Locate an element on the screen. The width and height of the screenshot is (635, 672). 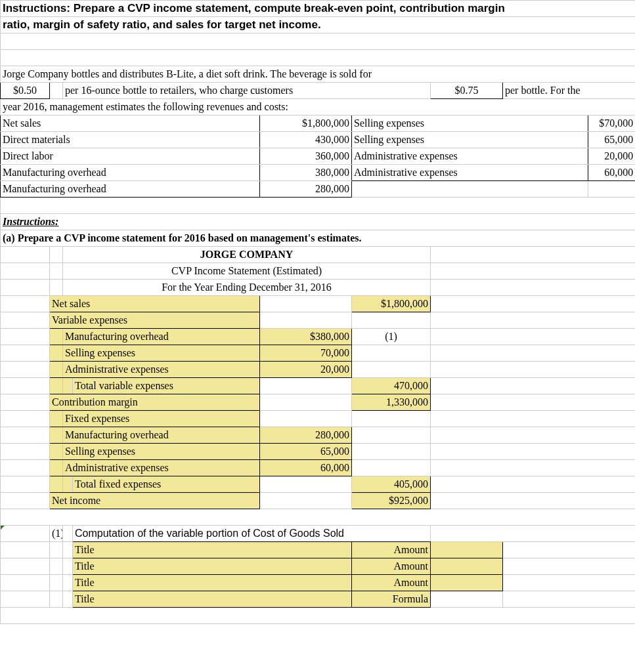
data-row: Manufacturing overhead 380,000 Administr… is located at coordinates (318, 173).